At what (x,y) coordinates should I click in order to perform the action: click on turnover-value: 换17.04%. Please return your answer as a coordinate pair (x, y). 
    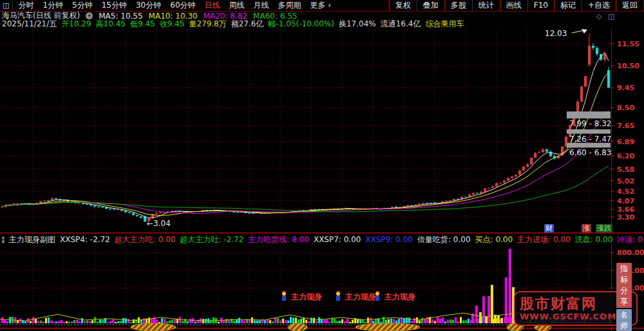
    Looking at the image, I should click on (357, 24).